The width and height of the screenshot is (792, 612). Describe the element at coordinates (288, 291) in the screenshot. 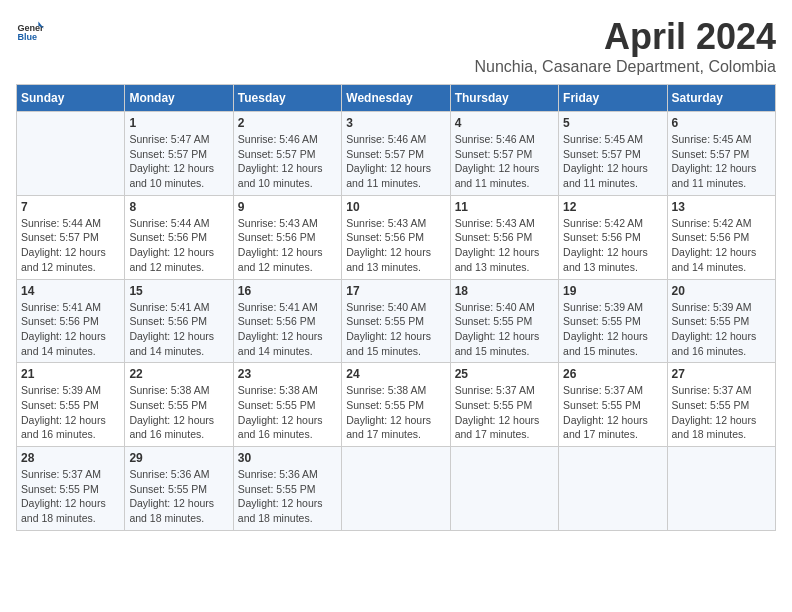

I see `day-number: 16` at that location.